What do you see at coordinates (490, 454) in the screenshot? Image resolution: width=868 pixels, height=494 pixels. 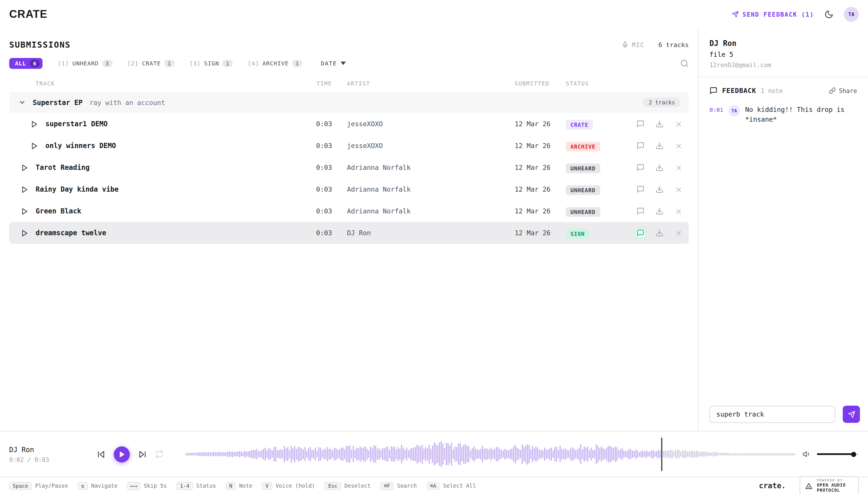 I see `waveform` at bounding box center [490, 454].